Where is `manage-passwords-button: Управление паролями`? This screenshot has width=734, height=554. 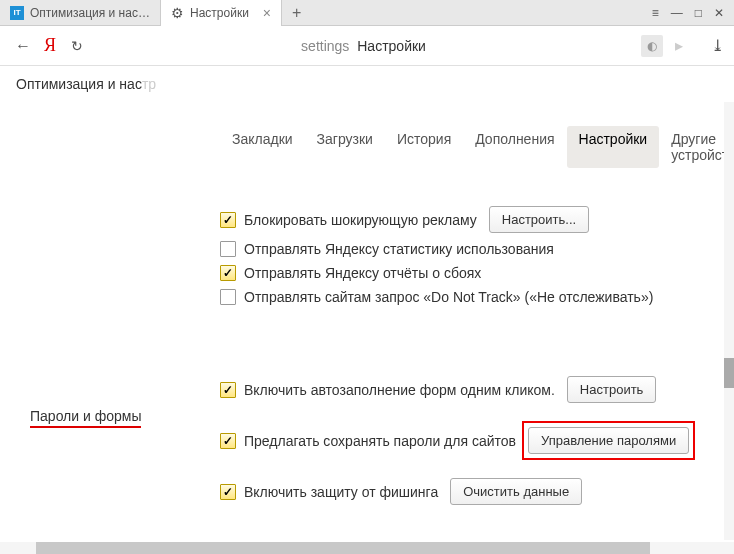
manage-passwords-button: Управление паролями is located at coordinates (608, 440).